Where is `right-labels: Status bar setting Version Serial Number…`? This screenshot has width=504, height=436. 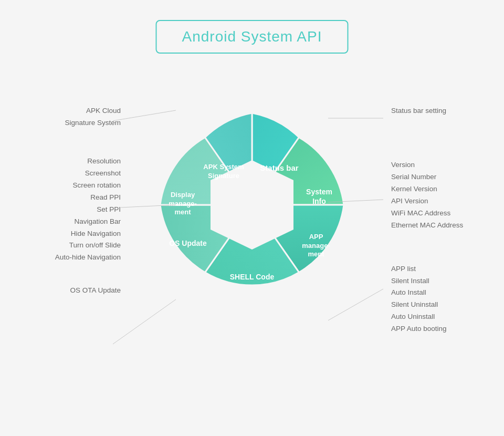
right-labels: Status bar setting Version Serial Number… is located at coordinates (444, 212).